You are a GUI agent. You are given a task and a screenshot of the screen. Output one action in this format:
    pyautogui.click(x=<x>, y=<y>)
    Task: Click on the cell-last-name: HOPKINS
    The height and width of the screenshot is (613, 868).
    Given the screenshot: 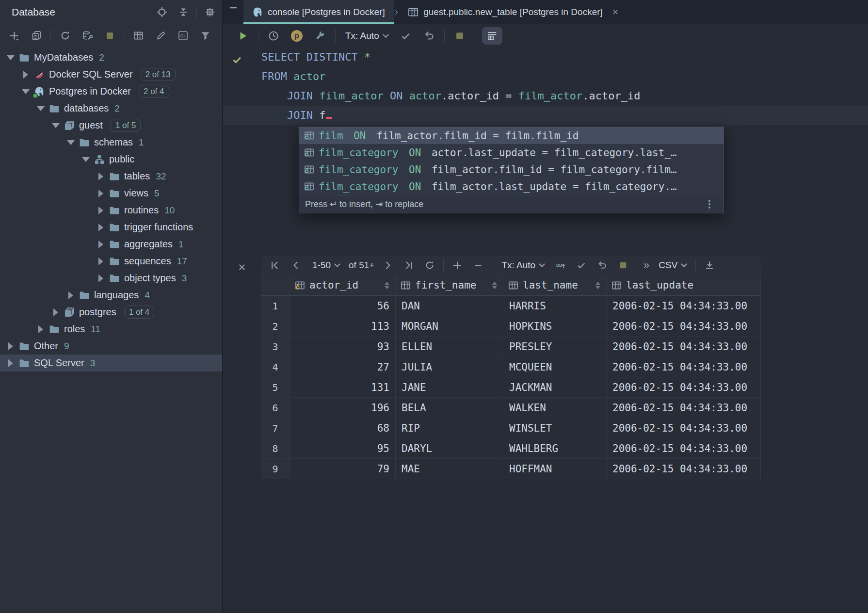 What is the action you would take?
    pyautogui.click(x=555, y=326)
    